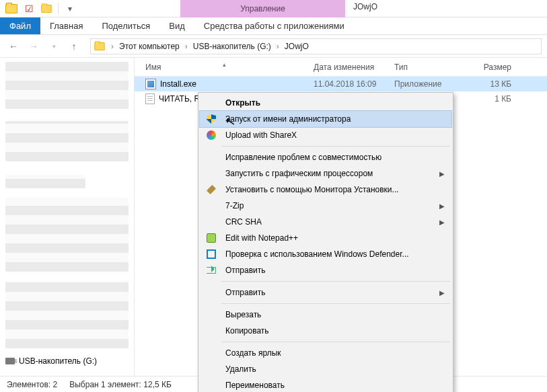 Image resolution: width=547 pixels, height=392 pixels. I want to click on file-size: 1 КБ, so click(490, 99).